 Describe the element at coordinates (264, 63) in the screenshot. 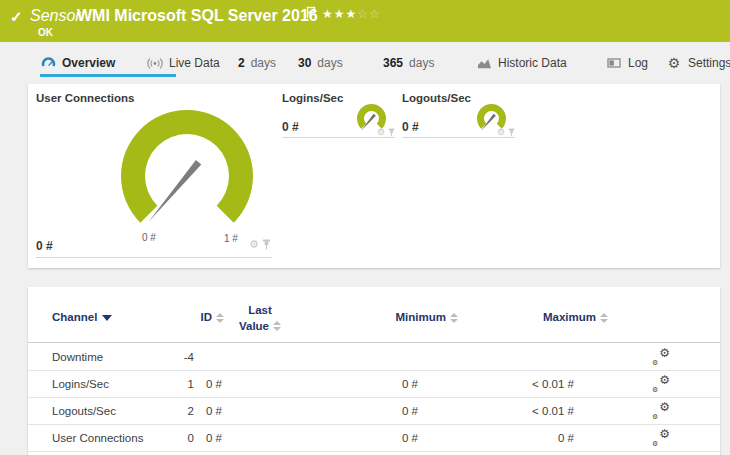

I see `tab-2-days-label: days` at that location.